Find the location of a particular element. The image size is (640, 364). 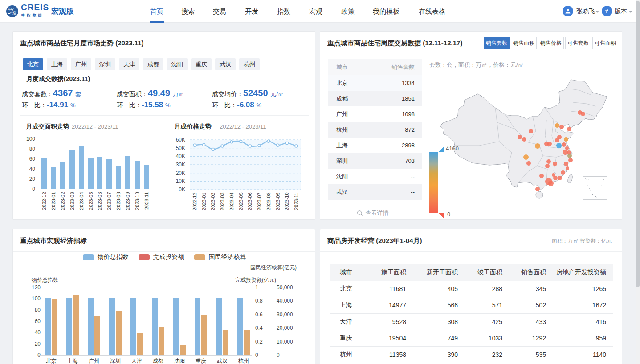

city-tab-10: 杭州 is located at coordinates (249, 64).